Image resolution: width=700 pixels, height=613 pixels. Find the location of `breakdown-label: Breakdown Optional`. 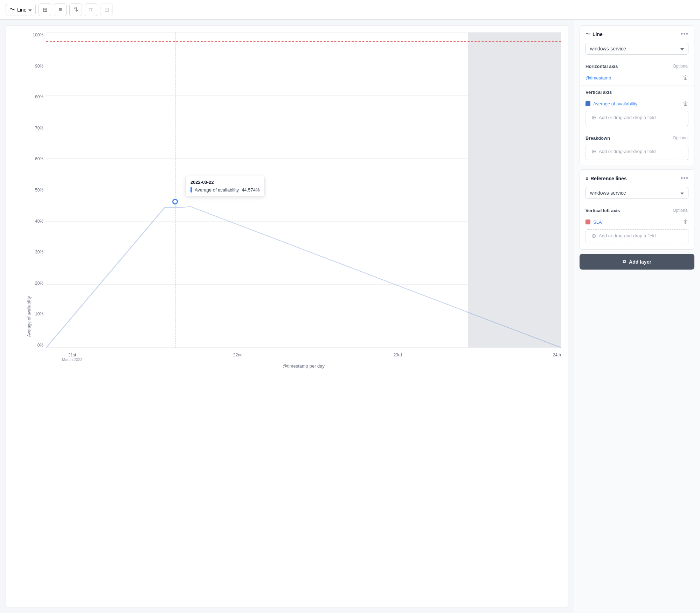

breakdown-label: Breakdown Optional is located at coordinates (637, 137).